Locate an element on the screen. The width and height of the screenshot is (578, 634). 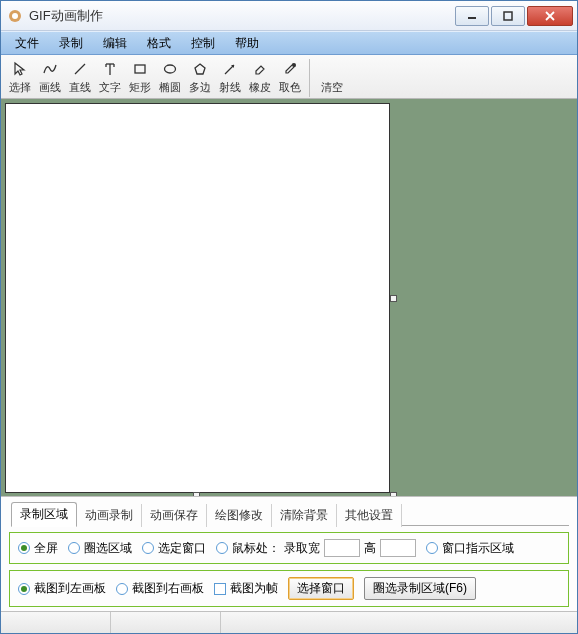
check-as-frame: 截图为帧 is located at coordinates (246, 588).